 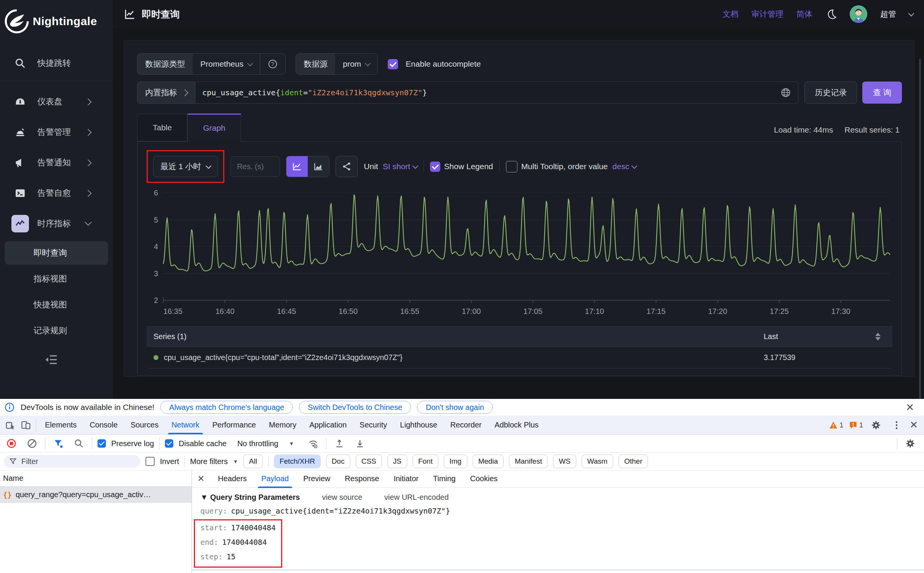 What do you see at coordinates (79, 360) in the screenshot?
I see `sidebar-collapse-button` at bounding box center [79, 360].